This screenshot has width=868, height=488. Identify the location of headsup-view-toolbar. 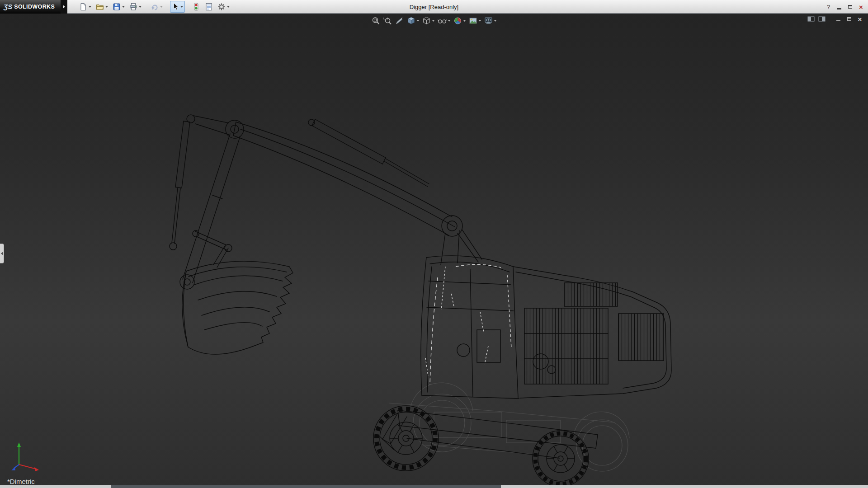
(434, 21).